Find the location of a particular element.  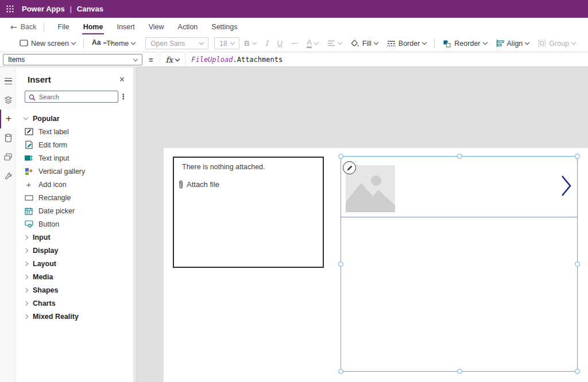

font-family-select: Open Sans is located at coordinates (177, 44).